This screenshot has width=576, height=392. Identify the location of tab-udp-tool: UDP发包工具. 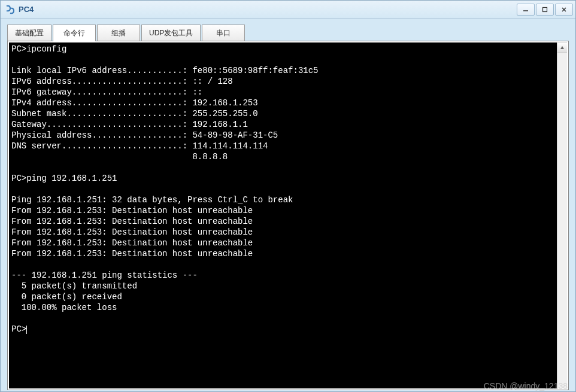
(171, 33).